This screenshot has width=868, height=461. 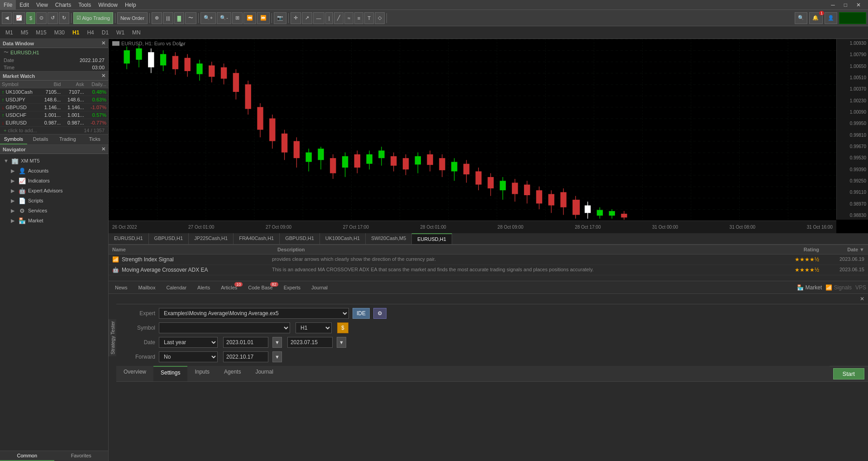 I want to click on crosshair2-btn: ✛, so click(x=296, y=18).